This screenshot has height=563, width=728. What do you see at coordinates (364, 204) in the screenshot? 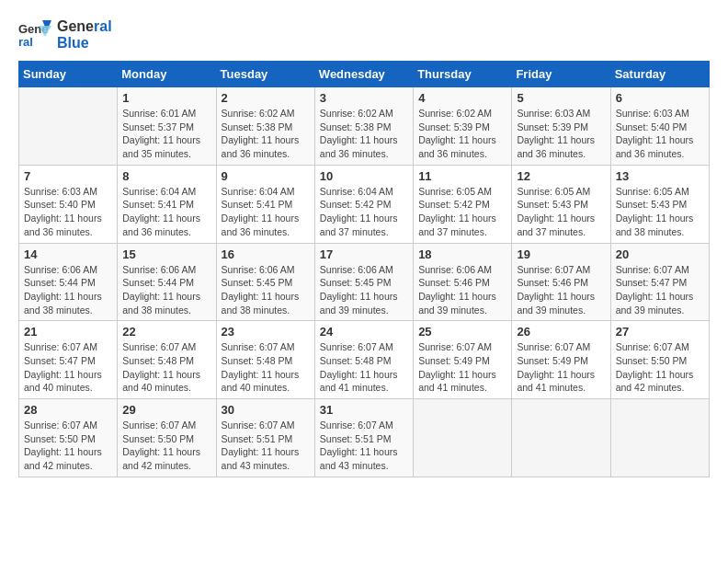
I see `calendar-cell: 10Sunrise: 6:04 AM Sunset: 5:42 PM Dayli…` at bounding box center [364, 204].